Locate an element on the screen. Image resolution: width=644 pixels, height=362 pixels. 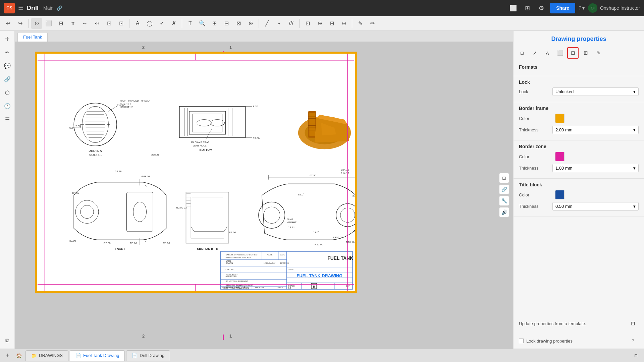
tool-transform: ⇔ is located at coordinates (97, 23).